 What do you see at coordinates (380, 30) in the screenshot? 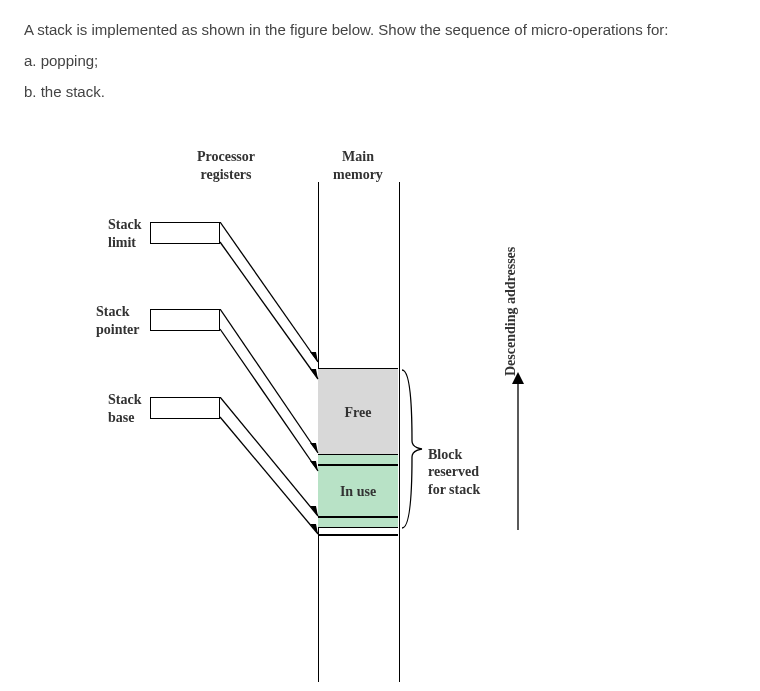
I see `question-intro: A stack is implemented as shown in the f…` at bounding box center [380, 30].